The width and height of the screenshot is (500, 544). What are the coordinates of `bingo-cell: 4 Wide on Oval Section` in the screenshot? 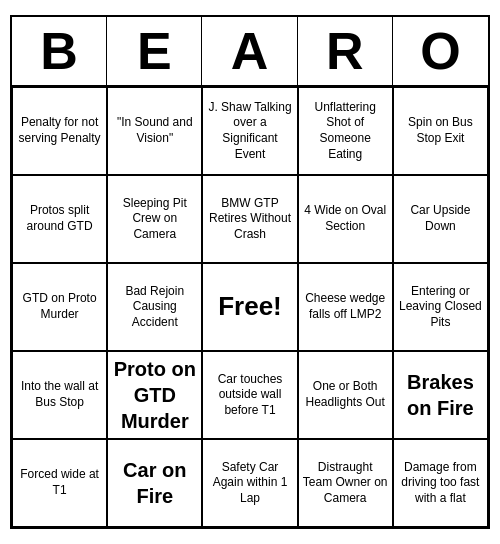 It's located at (346, 219).